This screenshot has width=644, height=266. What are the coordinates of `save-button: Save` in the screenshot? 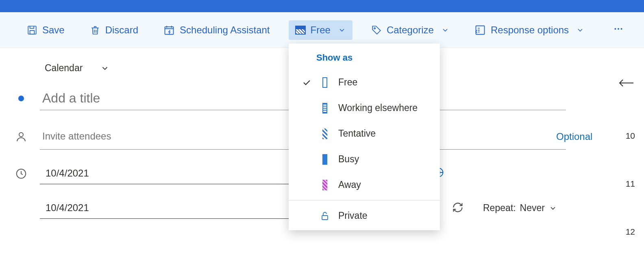 It's located at (46, 30).